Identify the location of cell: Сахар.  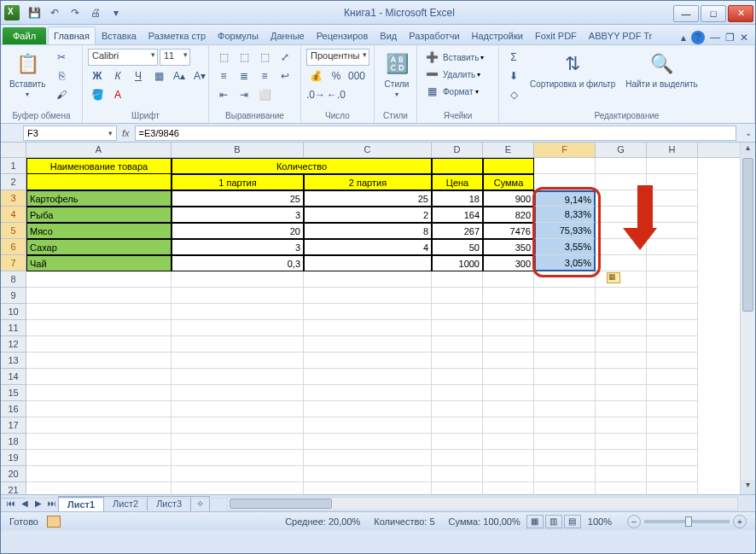
(99, 248).